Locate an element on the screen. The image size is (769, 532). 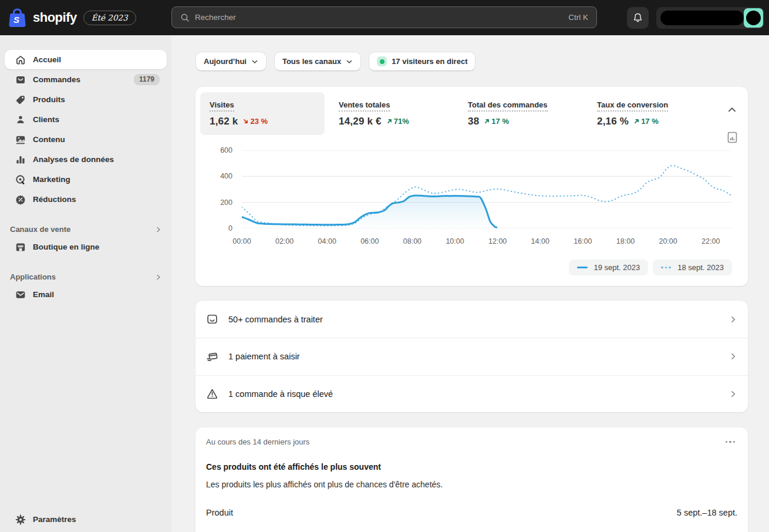
notifications-button is located at coordinates (638, 18).